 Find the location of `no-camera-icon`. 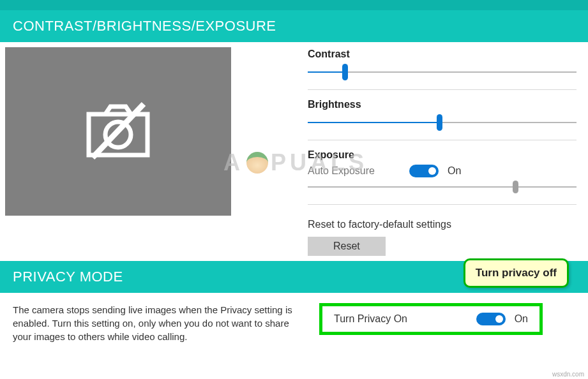

no-camera-icon is located at coordinates (118, 131).